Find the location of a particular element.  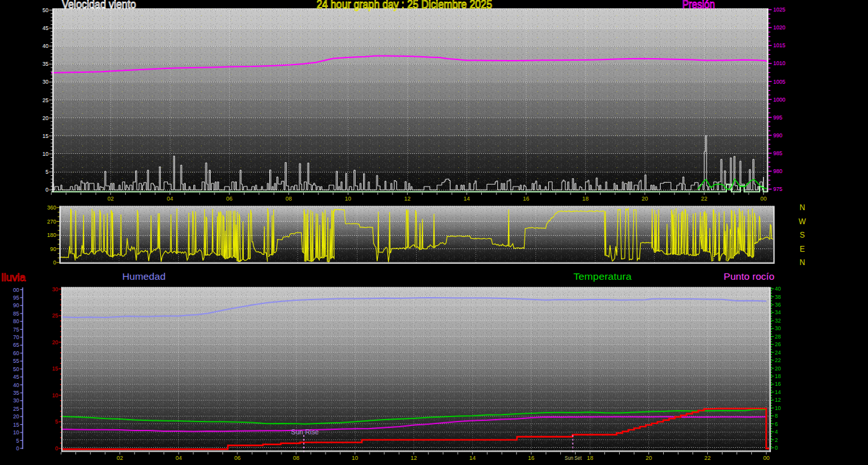

svg-text: 1015 is located at coordinates (780, 45).